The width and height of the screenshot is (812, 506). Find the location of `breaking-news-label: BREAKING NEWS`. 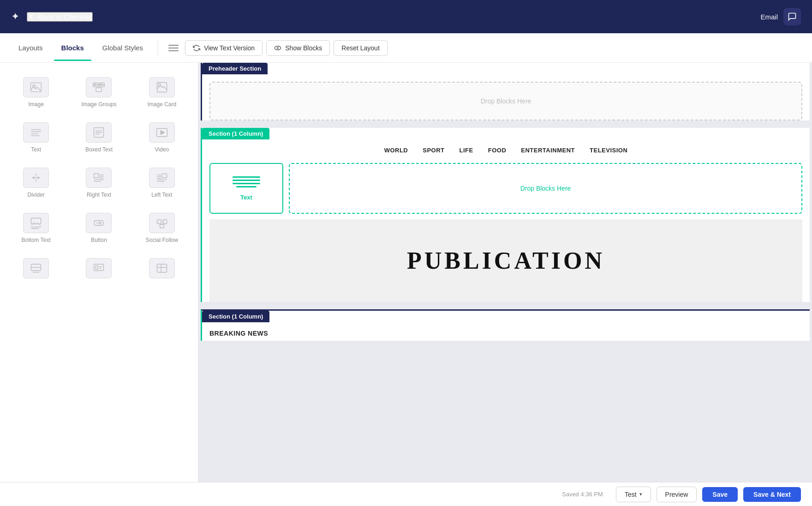

breaking-news-label: BREAKING NEWS is located at coordinates (506, 331).